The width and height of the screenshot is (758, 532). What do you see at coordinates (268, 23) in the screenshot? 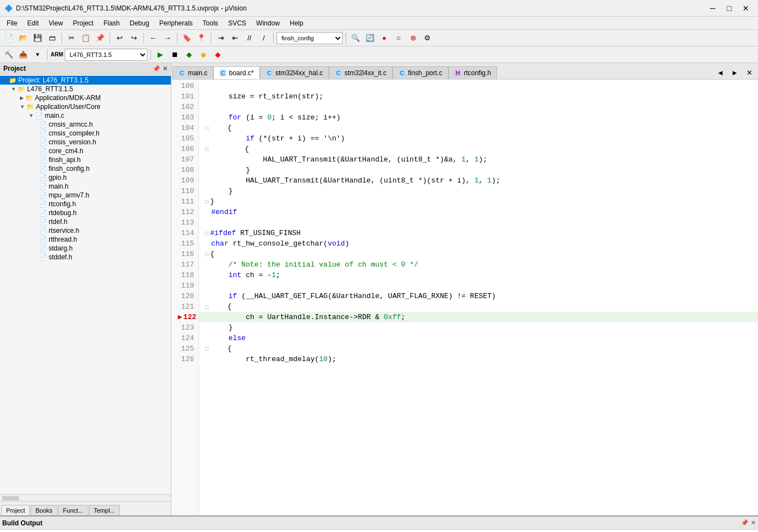
I see `menu-item-window: Window` at bounding box center [268, 23].